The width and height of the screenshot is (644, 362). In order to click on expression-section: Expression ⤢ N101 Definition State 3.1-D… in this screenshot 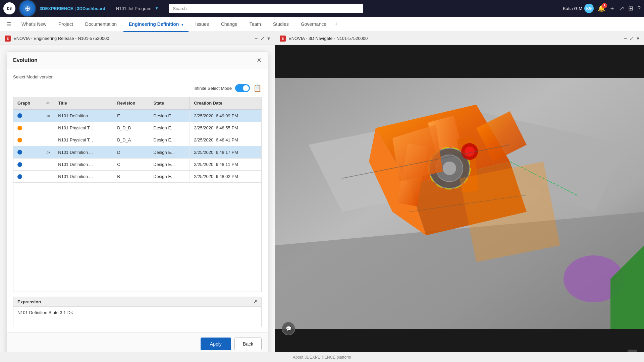, I will do `click(138, 312)`.